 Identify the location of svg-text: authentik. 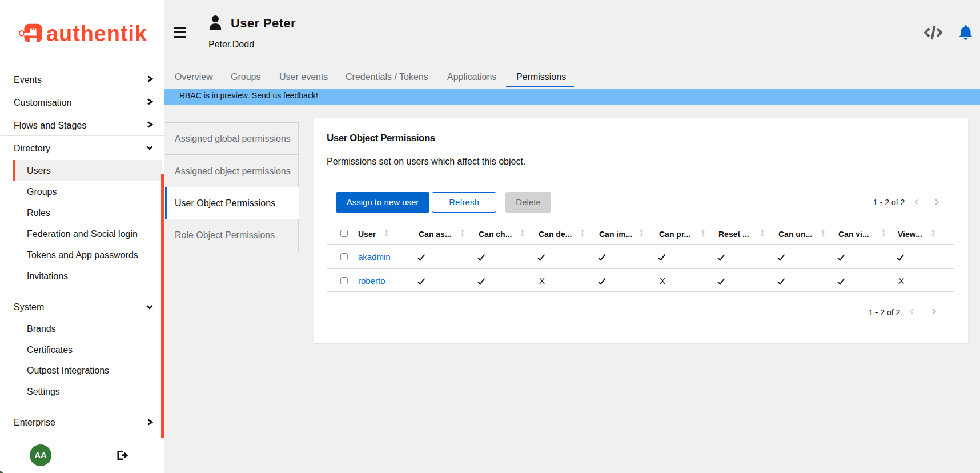
(97, 34).